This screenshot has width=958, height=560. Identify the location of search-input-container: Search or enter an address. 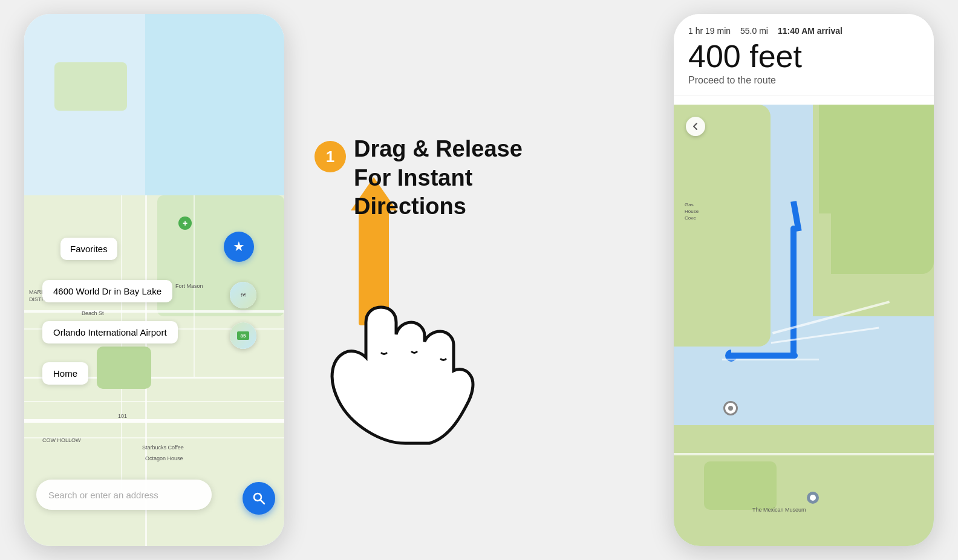
(124, 495).